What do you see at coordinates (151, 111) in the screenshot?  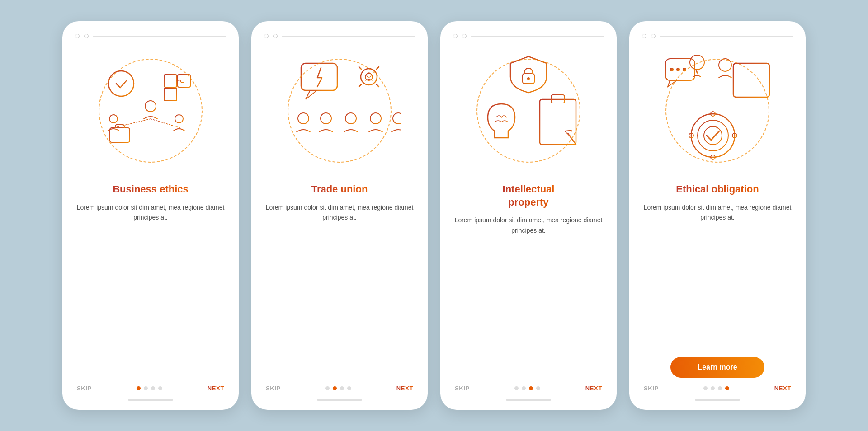 I see `illustration-business-ethics` at bounding box center [151, 111].